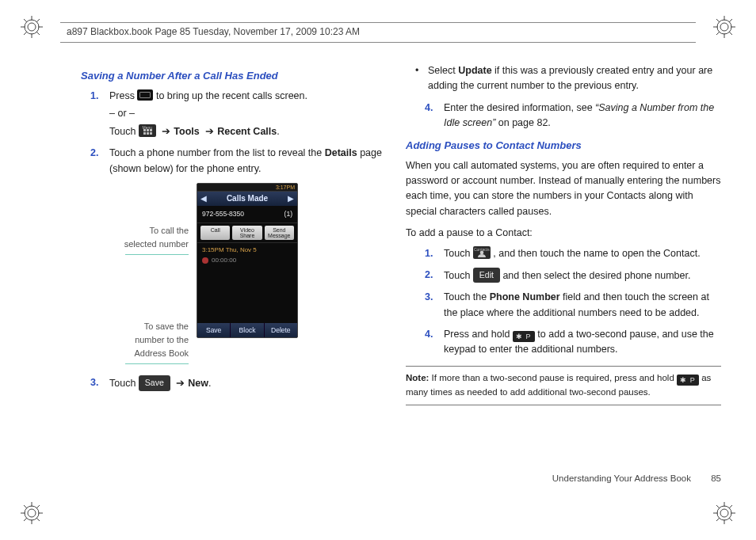 This screenshot has height=540, width=756. I want to click on figure-callouts: To call the selected number To save the …, so click(134, 274).